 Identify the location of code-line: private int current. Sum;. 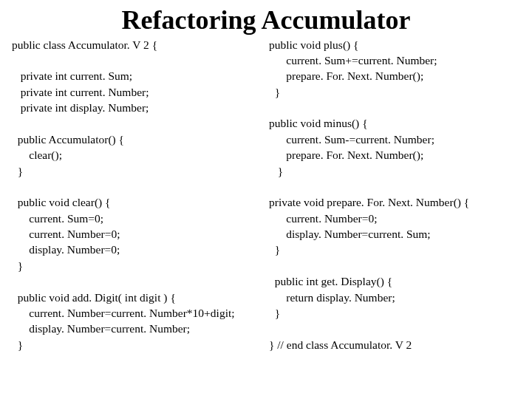
(72, 75).